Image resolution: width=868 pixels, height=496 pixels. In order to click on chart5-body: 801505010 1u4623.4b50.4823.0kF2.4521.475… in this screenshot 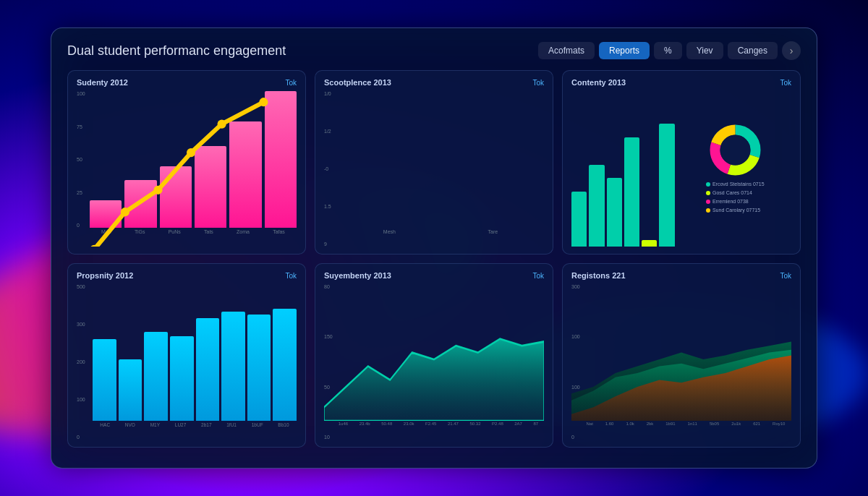, I will do `click(434, 362)`.